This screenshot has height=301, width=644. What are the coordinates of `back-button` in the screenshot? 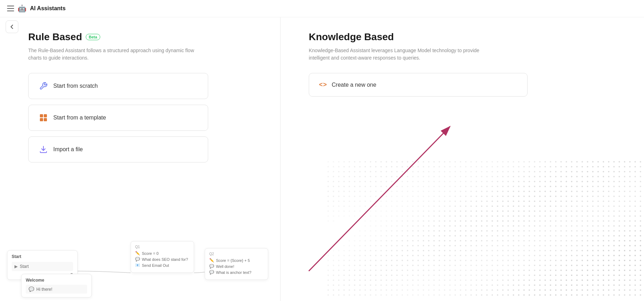 It's located at (12, 27).